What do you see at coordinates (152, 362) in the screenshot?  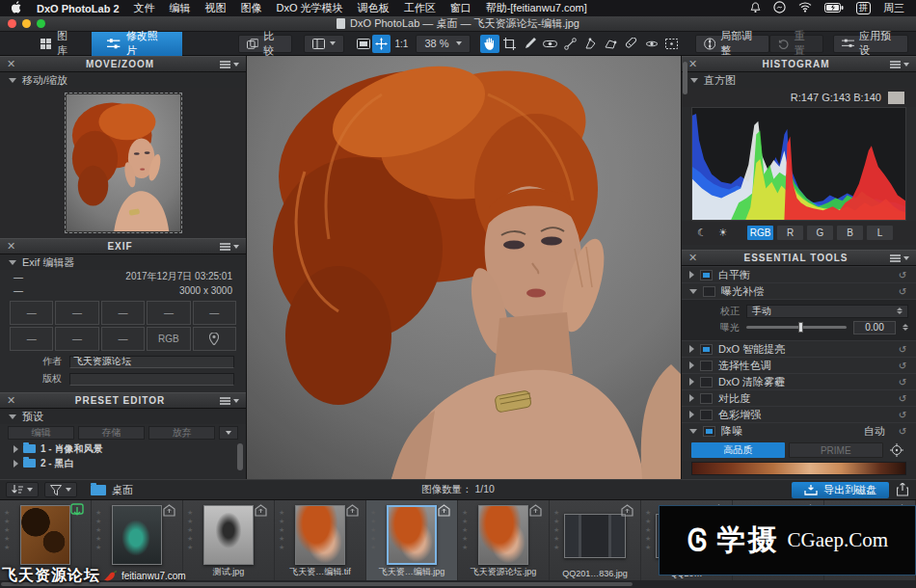 I see `author-input` at bounding box center [152, 362].